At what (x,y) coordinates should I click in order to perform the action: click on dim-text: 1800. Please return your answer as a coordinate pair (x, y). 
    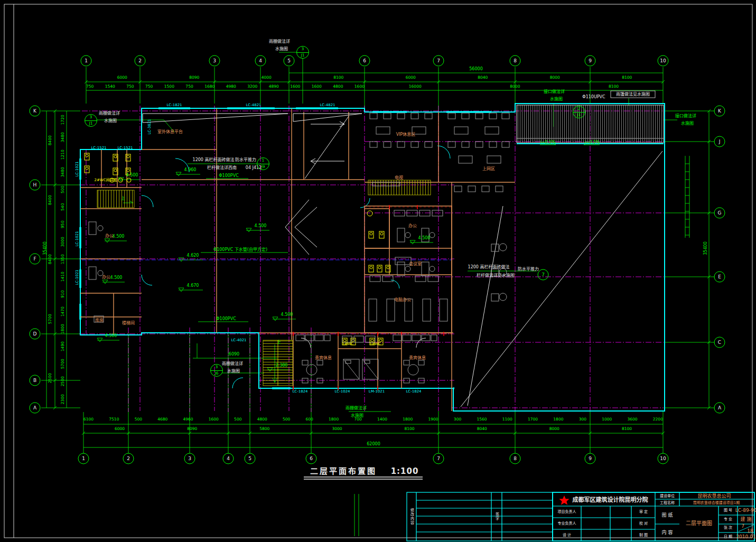
    Looking at the image, I should click on (63, 330).